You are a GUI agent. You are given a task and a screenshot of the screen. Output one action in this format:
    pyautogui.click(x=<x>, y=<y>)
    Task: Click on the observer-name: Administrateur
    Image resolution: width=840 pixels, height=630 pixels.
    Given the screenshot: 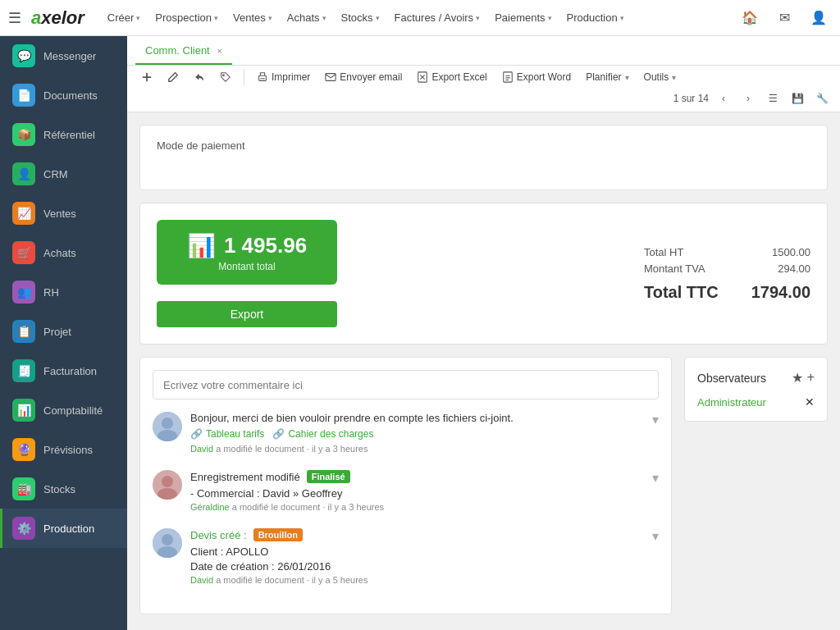 What is the action you would take?
    pyautogui.click(x=732, y=402)
    